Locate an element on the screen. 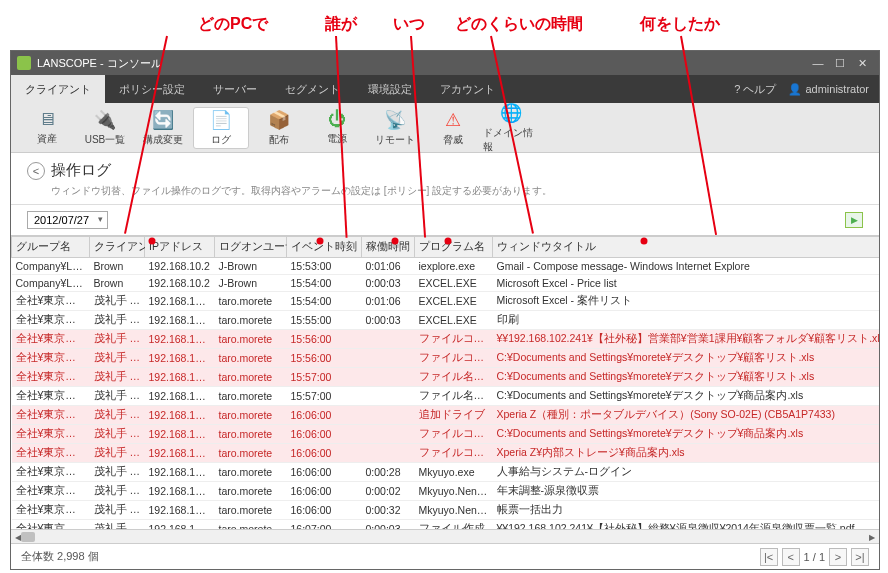 The height and width of the screenshot is (573, 888). cell: 16:07:00 is located at coordinates (324, 525).